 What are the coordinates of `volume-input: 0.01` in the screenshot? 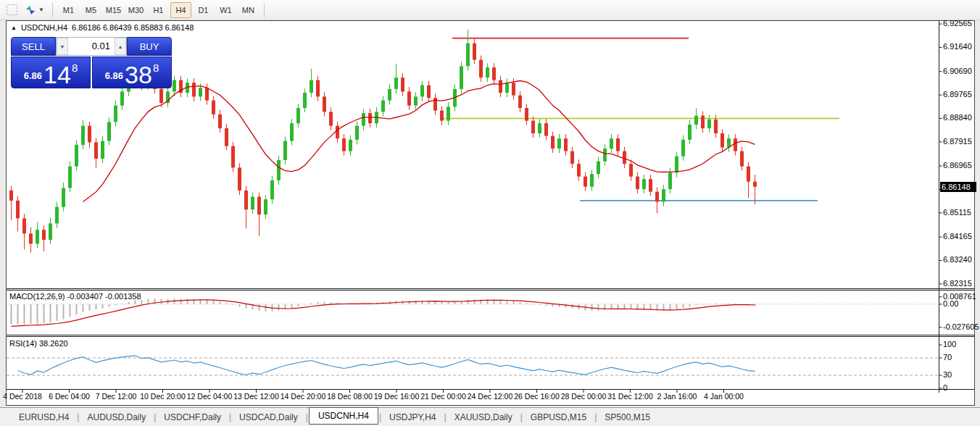 It's located at (91, 46).